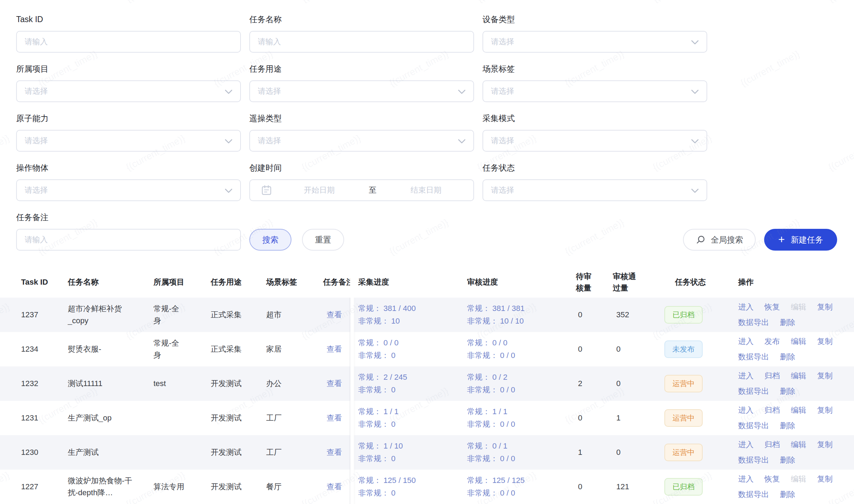  Describe the element at coordinates (362, 190) in the screenshot. I see `filter-daterange-control: 开始日期 至 结束日期` at that location.